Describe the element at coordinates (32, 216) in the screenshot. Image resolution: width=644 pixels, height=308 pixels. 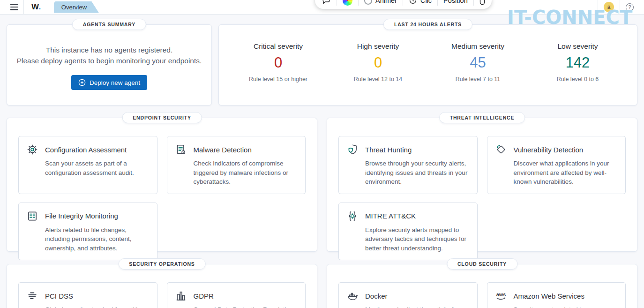
I see `file-integrity-monitoring-icon` at that location.